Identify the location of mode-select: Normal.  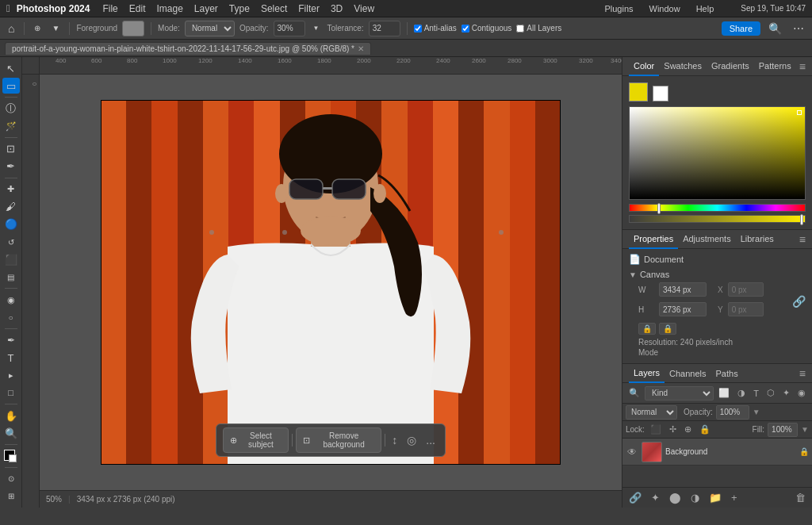
(209, 29).